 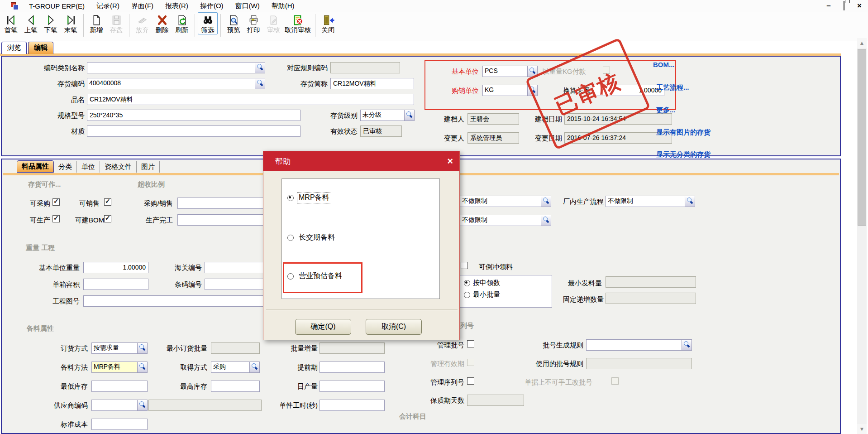 What do you see at coordinates (57, 6) in the screenshot?
I see `menu-app-title: T-GROUP ERP(E)` at bounding box center [57, 6].